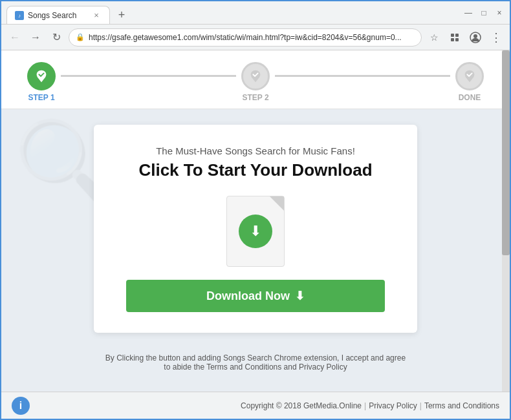  What do you see at coordinates (52, 16) in the screenshot?
I see `tab-title: Songs Search` at bounding box center [52, 16].